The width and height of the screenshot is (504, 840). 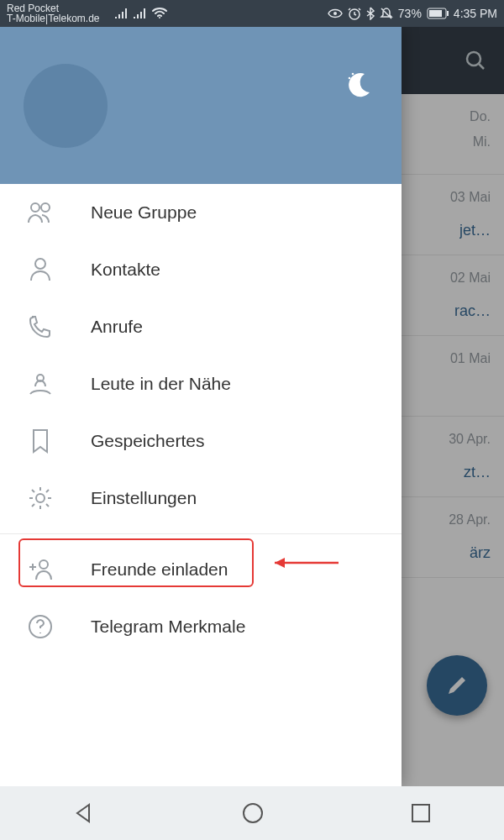 What do you see at coordinates (201, 106) in the screenshot?
I see `drawer-header` at bounding box center [201, 106].